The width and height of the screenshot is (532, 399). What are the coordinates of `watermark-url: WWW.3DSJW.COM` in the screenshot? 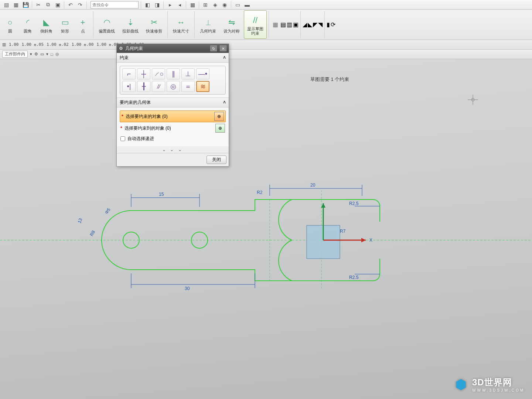 It's located at (498, 390).